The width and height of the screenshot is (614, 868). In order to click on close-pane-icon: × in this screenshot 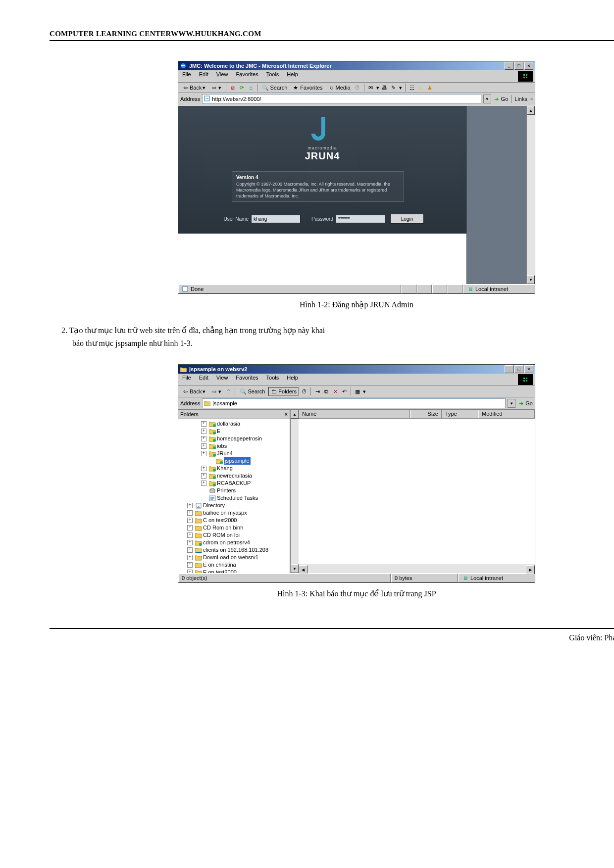, I will do `click(286, 414)`.